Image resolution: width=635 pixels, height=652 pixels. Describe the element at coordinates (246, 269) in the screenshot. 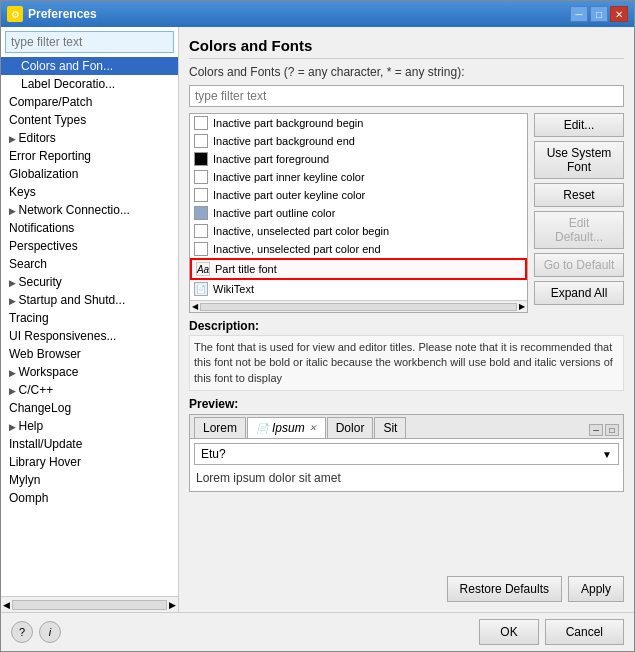

I see `color-item-label: Part title font` at that location.